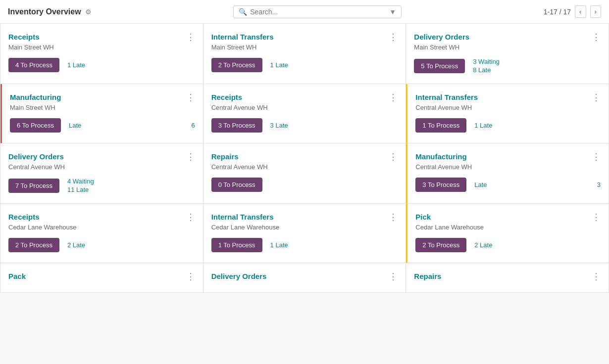 The height and width of the screenshot is (364, 609). I want to click on prev-page-button: ‹, so click(580, 12).